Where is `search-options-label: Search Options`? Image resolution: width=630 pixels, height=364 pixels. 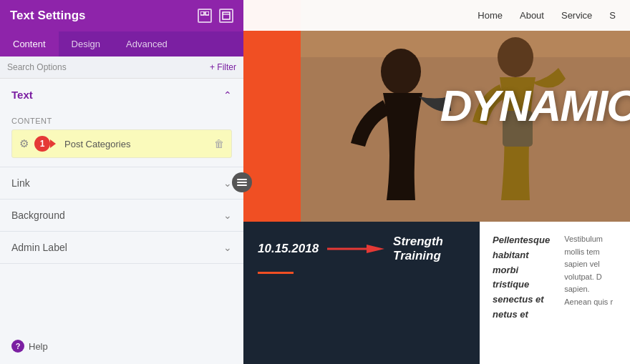 search-options-label: Search Options is located at coordinates (37, 67).